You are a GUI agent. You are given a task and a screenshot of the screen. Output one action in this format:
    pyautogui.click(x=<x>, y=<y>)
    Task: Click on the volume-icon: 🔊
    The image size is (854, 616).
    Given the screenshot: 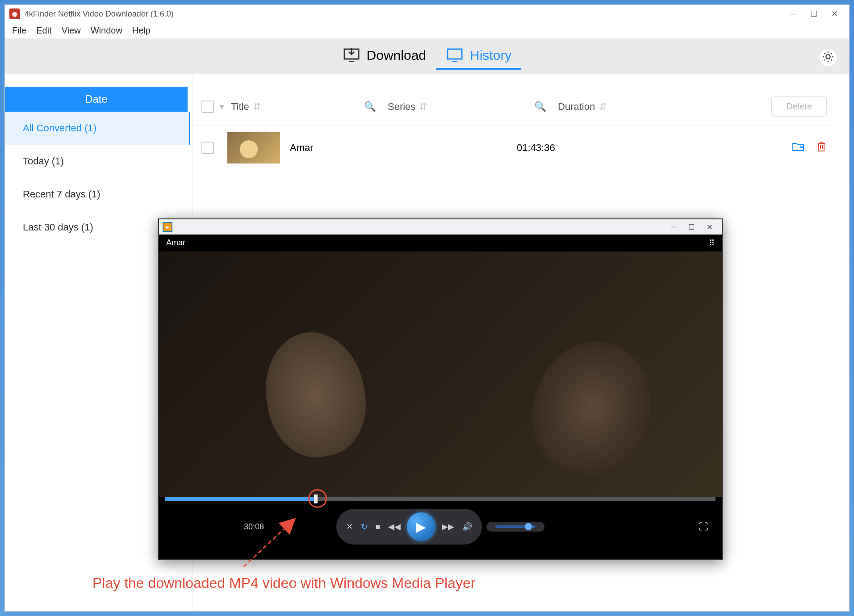 What is the action you would take?
    pyautogui.click(x=467, y=527)
    